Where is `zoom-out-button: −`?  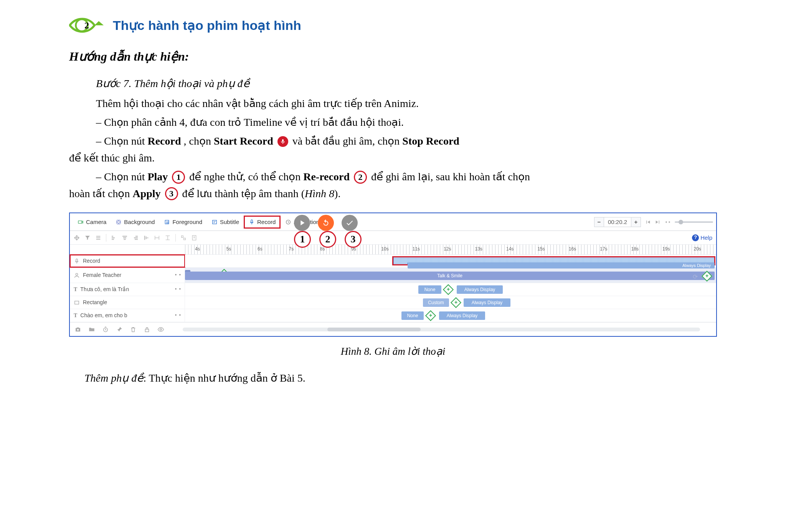
zoom-out-button: − is located at coordinates (599, 222).